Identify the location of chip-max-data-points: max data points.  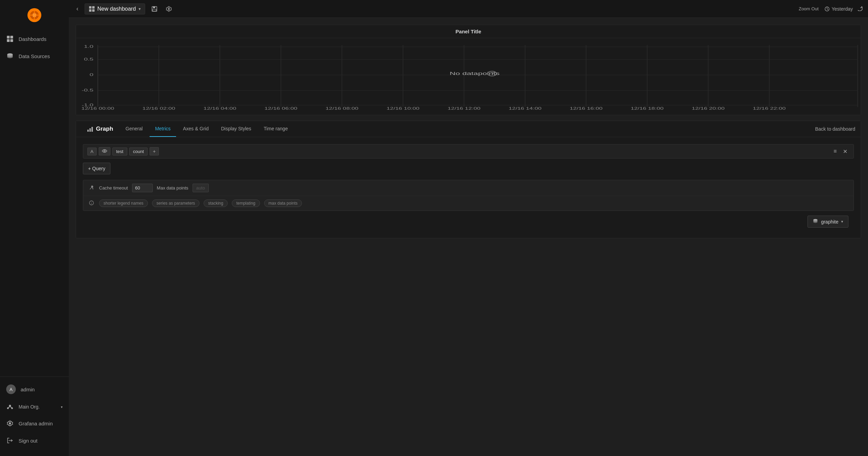
(283, 203).